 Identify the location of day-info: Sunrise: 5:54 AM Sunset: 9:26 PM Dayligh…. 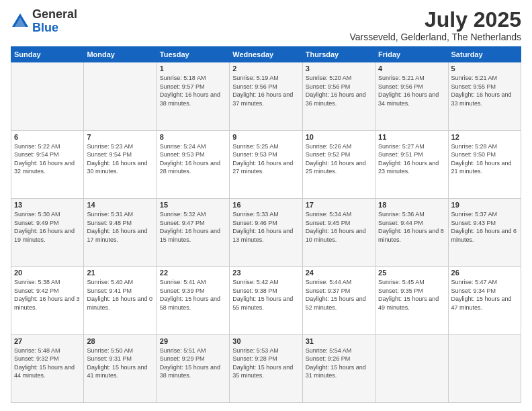
(339, 363).